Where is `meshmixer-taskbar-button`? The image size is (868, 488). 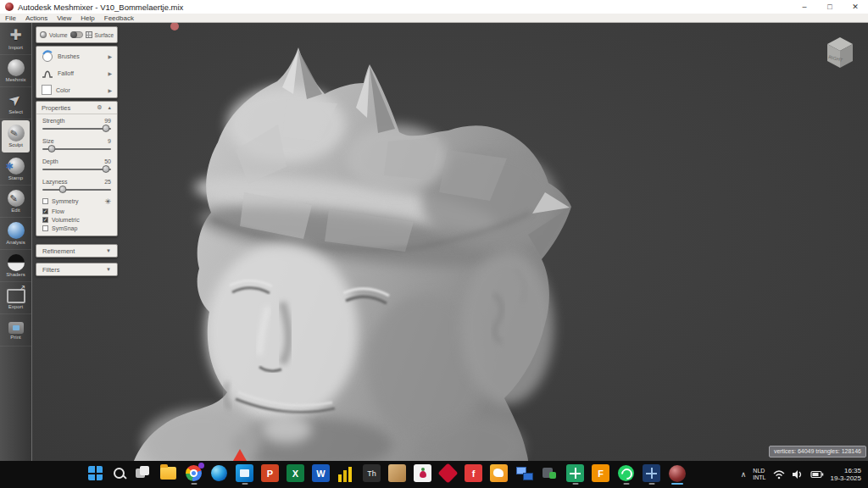
meshmixer-taskbar-button is located at coordinates (676, 473).